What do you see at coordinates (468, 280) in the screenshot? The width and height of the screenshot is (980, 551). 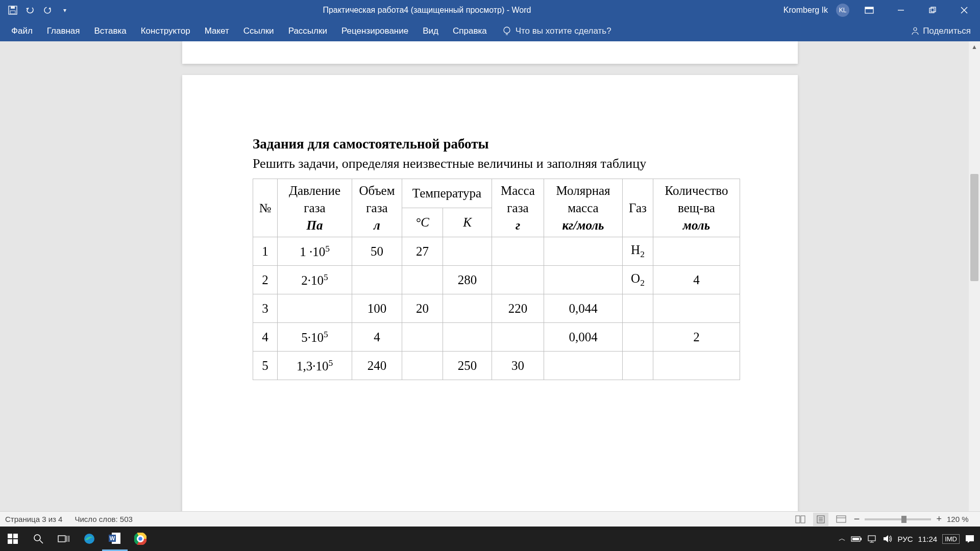 I see `cell-temp-k: 280` at bounding box center [468, 280].